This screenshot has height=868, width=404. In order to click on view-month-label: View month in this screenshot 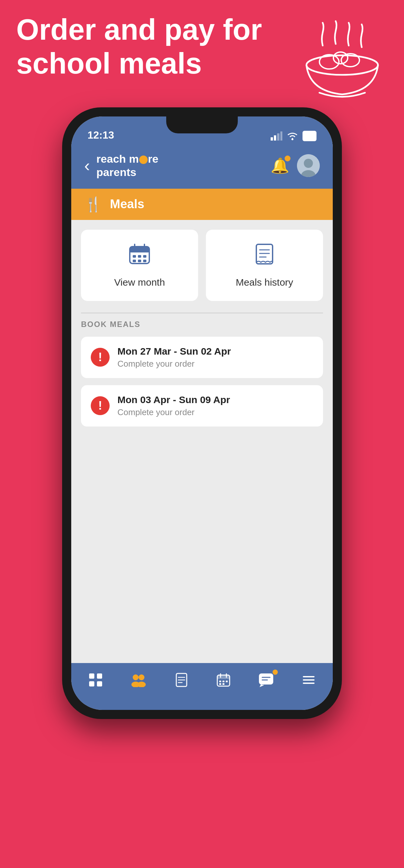, I will do `click(139, 282)`.